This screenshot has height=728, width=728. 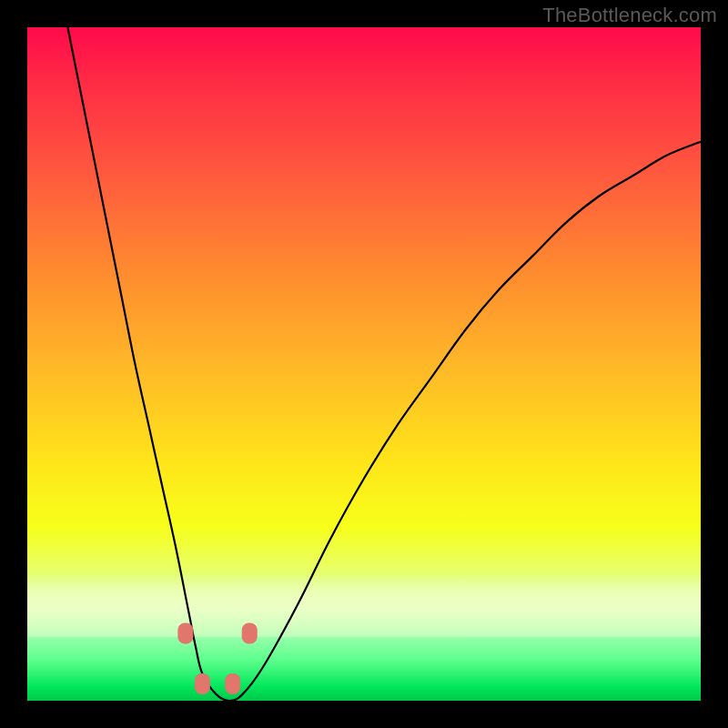 I want to click on watermark-text: TheBottleneck.com, so click(x=630, y=15).